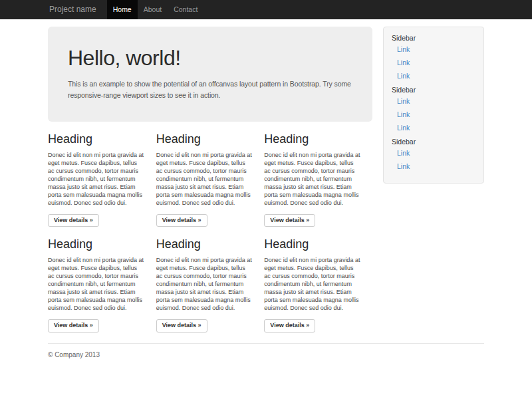 This screenshot has height=399, width=532. Describe the element at coordinates (186, 9) in the screenshot. I see `nav-link-contact: Contact` at that location.